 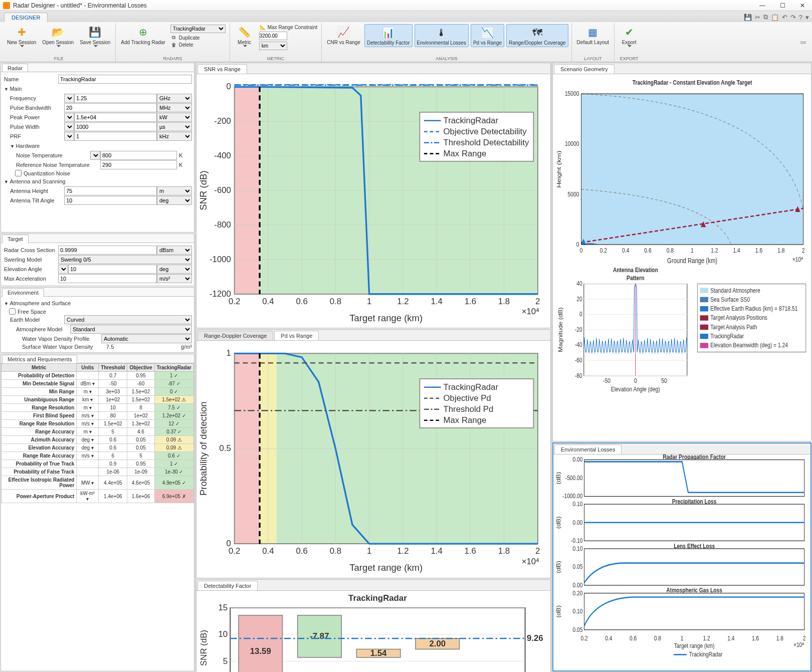 What do you see at coordinates (125, 260) in the screenshot?
I see `swerling-select: Swerling 0/5` at bounding box center [125, 260].